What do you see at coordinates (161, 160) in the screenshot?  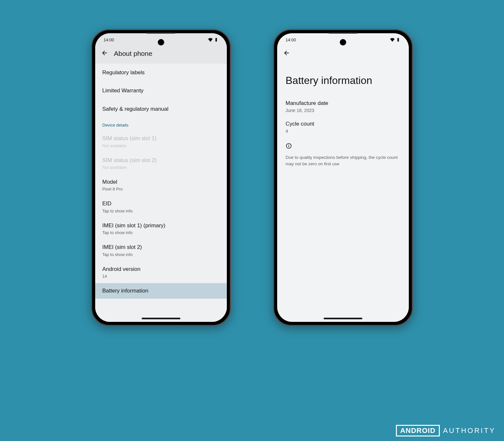 I see `item-label: SIM status (sim slot 2)` at bounding box center [161, 160].